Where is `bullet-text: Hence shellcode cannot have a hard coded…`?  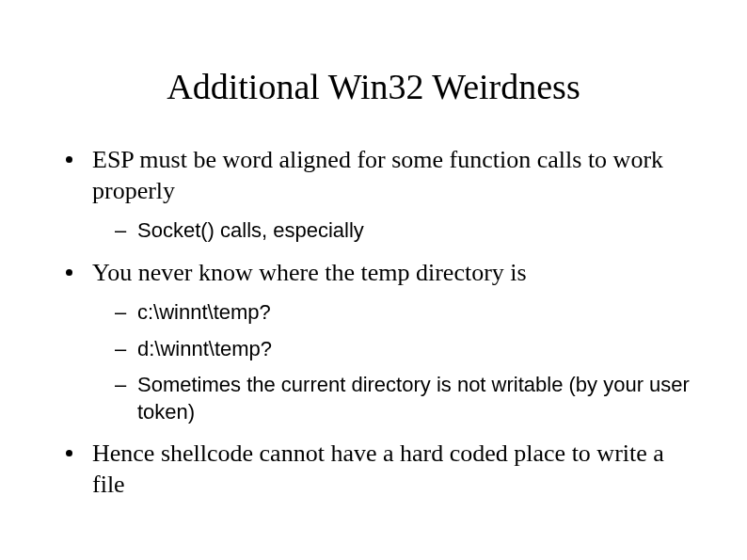
bullet-text: Hence shellcode cannot have a hard coded… is located at coordinates (378, 469).